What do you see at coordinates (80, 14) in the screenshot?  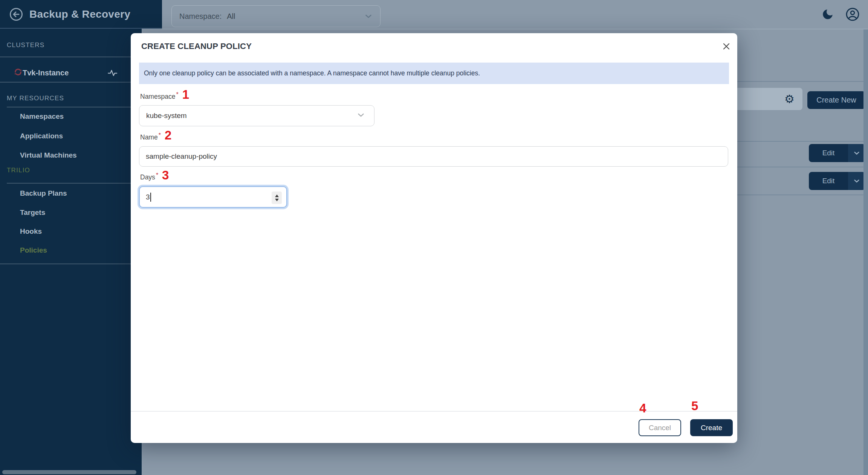 I see `app-title: Backup & Recovery` at bounding box center [80, 14].